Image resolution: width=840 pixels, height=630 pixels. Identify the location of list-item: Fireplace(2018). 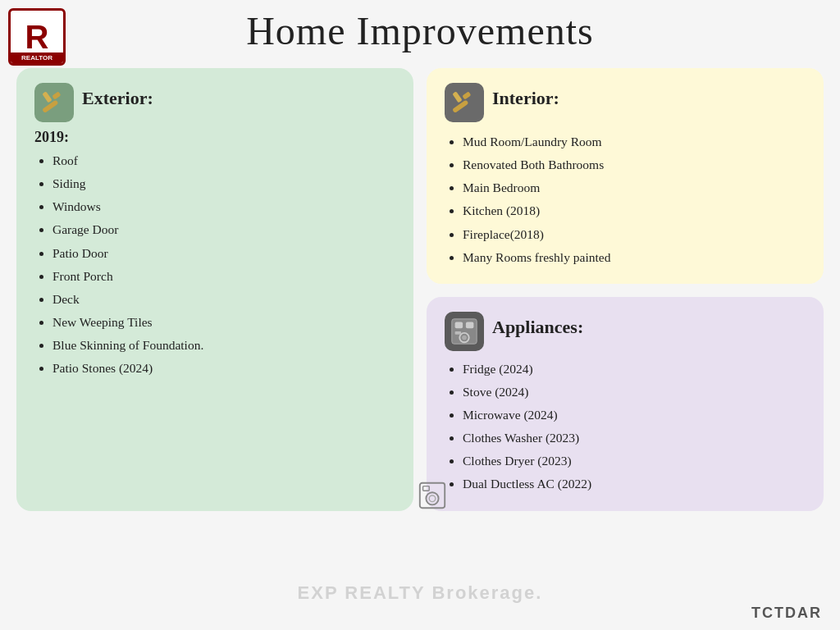
(634, 235).